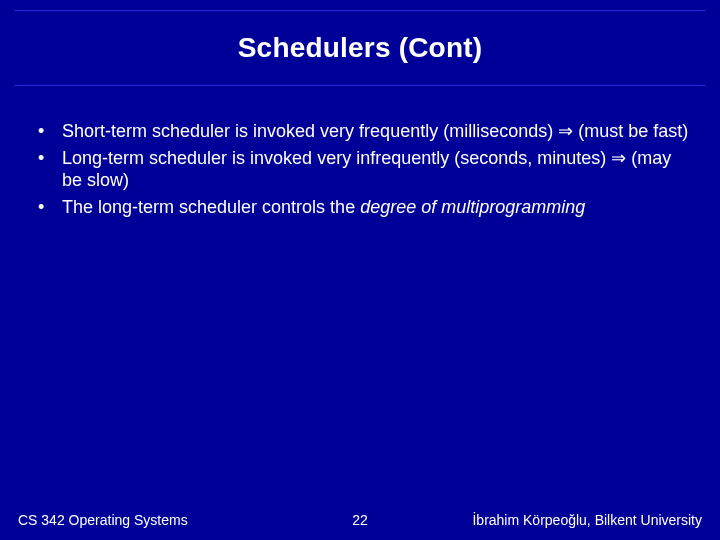  Describe the element at coordinates (472, 207) in the screenshot. I see `bullet-text-italic: degree of multiprogramming` at that location.